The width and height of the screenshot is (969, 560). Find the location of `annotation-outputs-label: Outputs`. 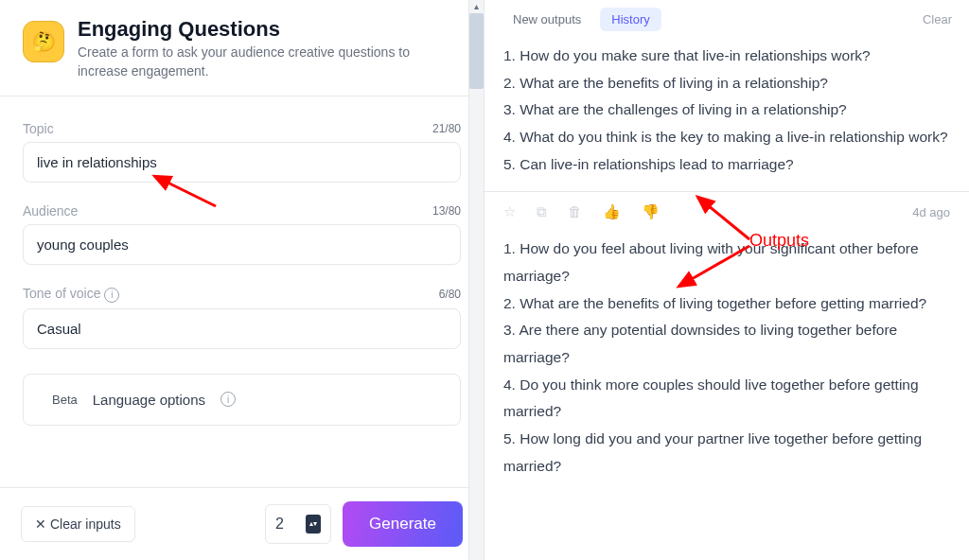

annotation-outputs-label: Outputs is located at coordinates (780, 240).